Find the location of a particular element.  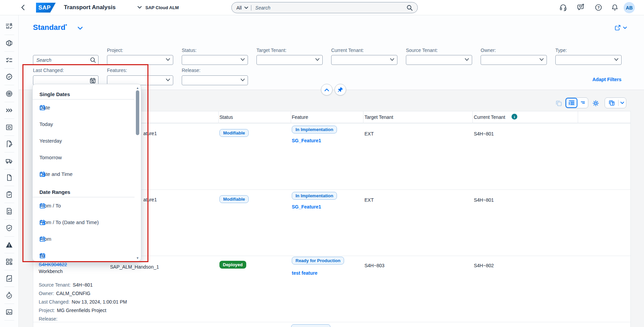

search-scope-value: All is located at coordinates (239, 8).